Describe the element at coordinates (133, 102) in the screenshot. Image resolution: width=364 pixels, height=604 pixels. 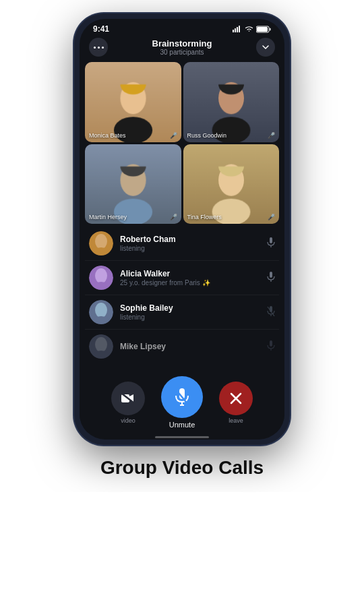
I see `video-cell-monica: Monica Bates 🎤` at that location.